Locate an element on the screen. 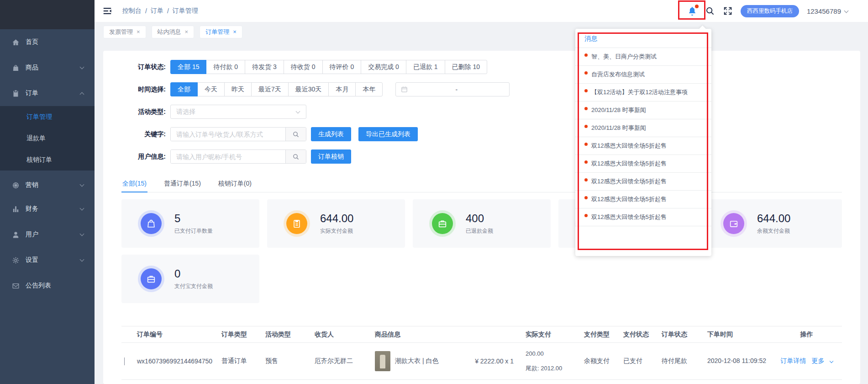 The height and width of the screenshot is (384, 868). sidebar-item-order-management: 订单管理 is located at coordinates (47, 117).